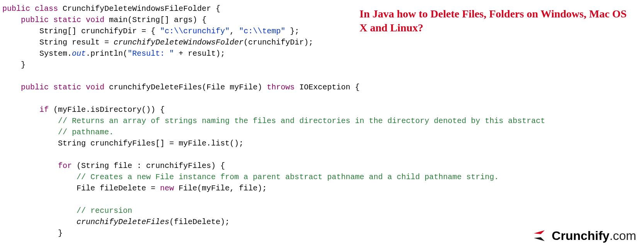  Describe the element at coordinates (195, 31) in the screenshot. I see `string-literal: "c:\\crunchify"` at that location.